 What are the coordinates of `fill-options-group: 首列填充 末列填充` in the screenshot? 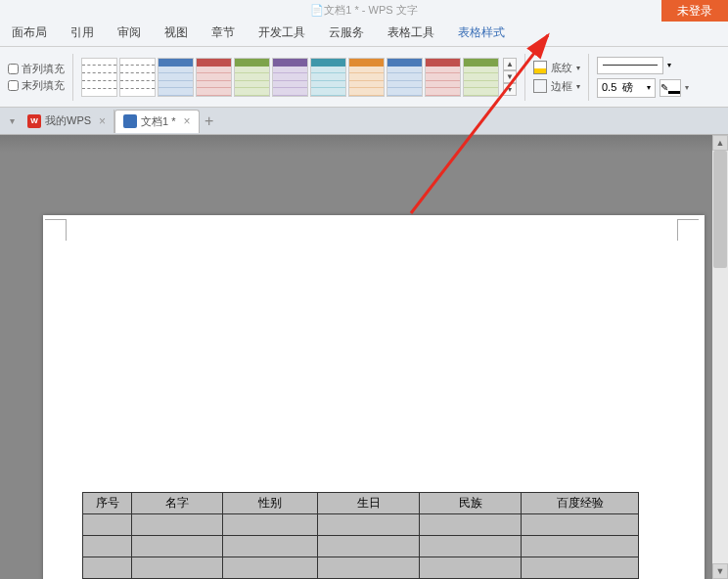 It's located at (36, 77).